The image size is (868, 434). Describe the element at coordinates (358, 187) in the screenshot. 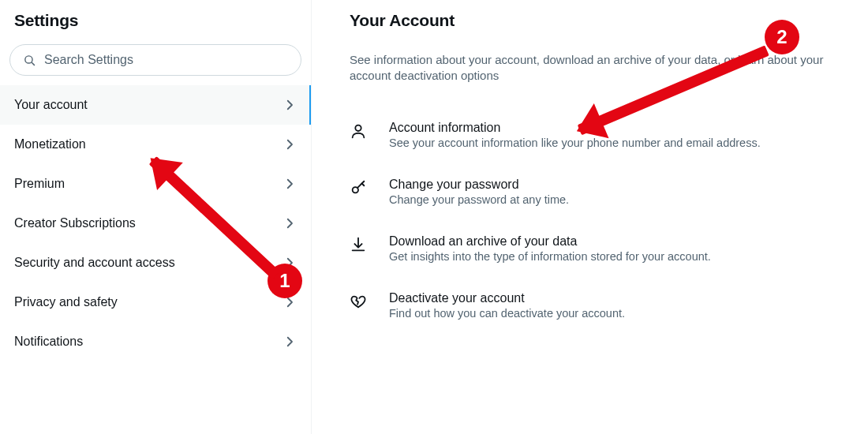

I see `key-icon` at that location.